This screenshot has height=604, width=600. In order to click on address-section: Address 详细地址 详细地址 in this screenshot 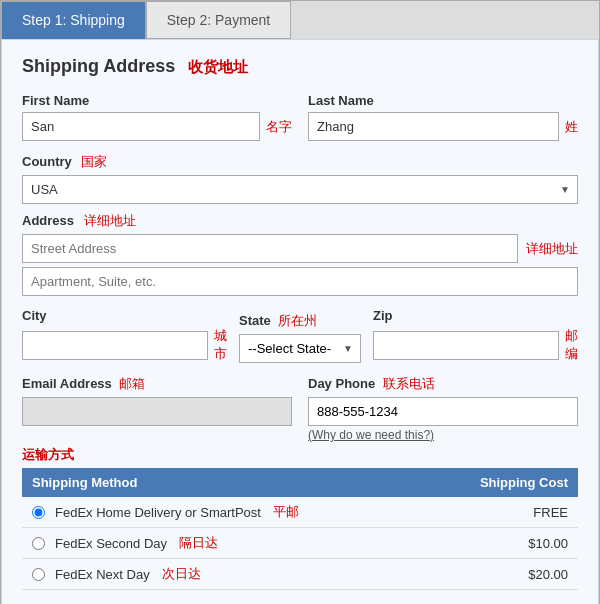, I will do `click(300, 254)`.